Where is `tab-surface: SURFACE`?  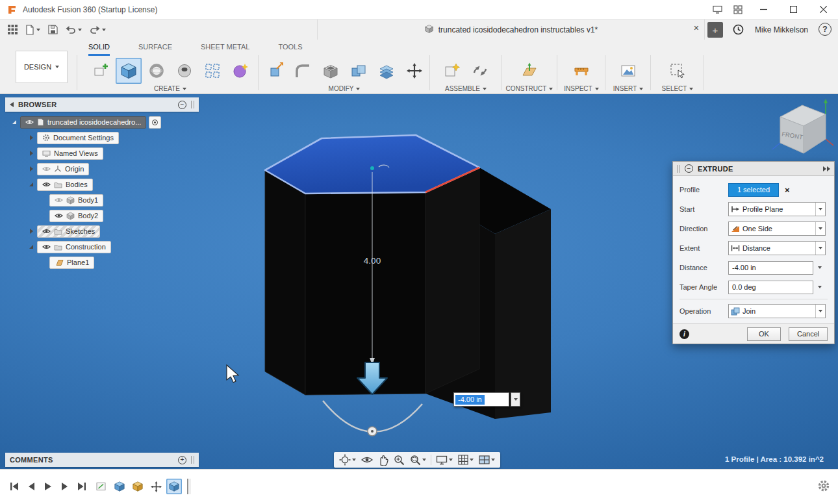
tab-surface: SURFACE is located at coordinates (155, 48).